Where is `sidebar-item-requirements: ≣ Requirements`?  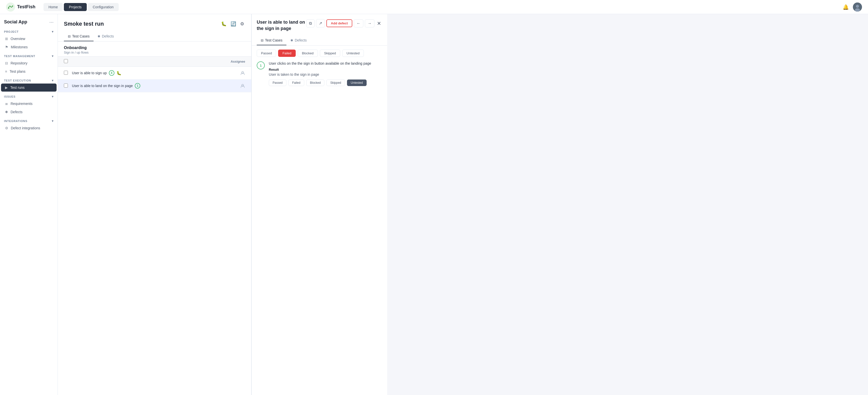
sidebar-item-requirements: ≣ Requirements is located at coordinates (29, 104).